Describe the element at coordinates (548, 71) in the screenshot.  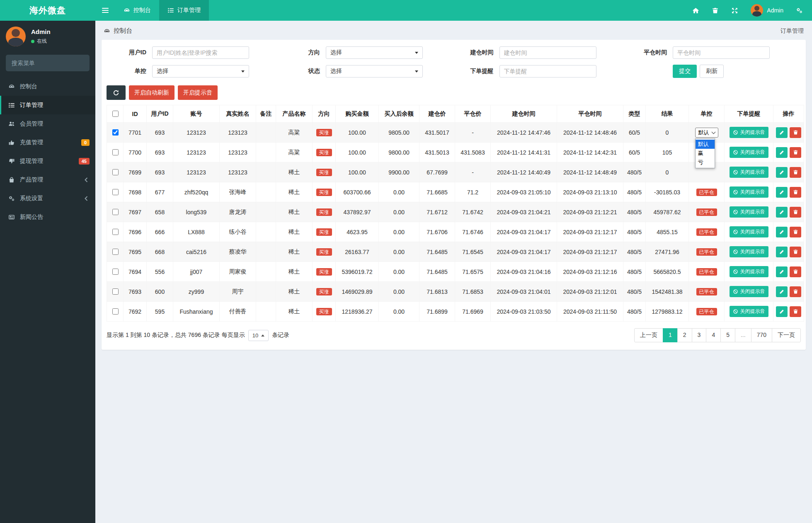
I see `order-notice-input` at that location.